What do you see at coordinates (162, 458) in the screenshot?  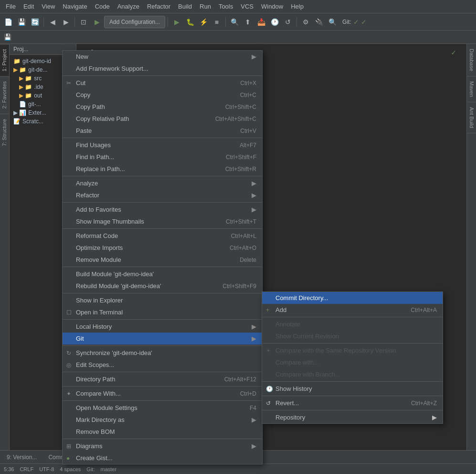 I see `ctx-create-gist: ● Create Gist...` at bounding box center [162, 458].